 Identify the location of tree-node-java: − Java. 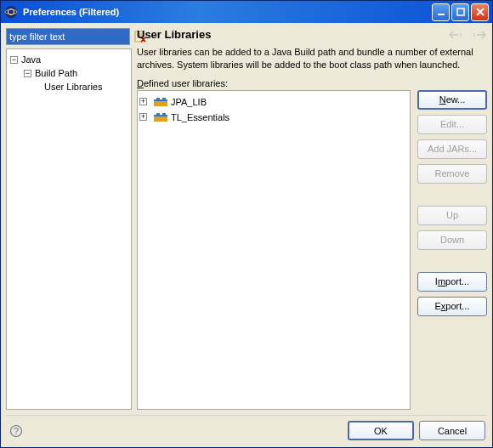
(69, 60).